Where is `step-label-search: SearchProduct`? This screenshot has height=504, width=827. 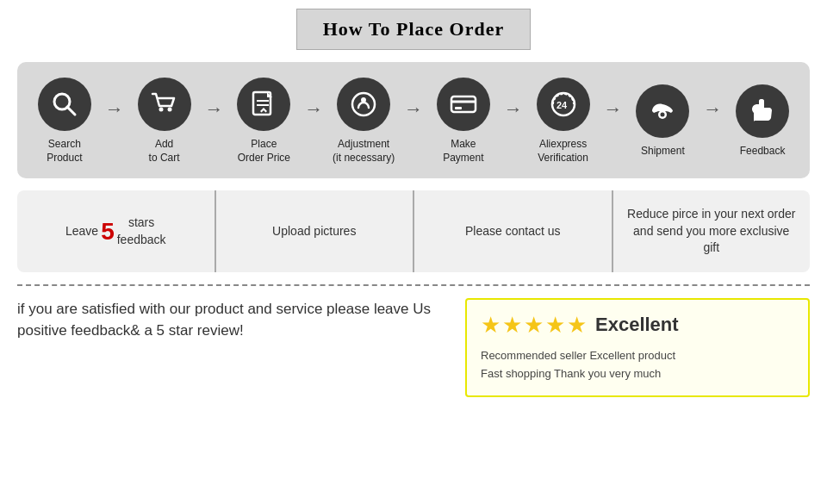
step-label-search: SearchProduct is located at coordinates (64, 152).